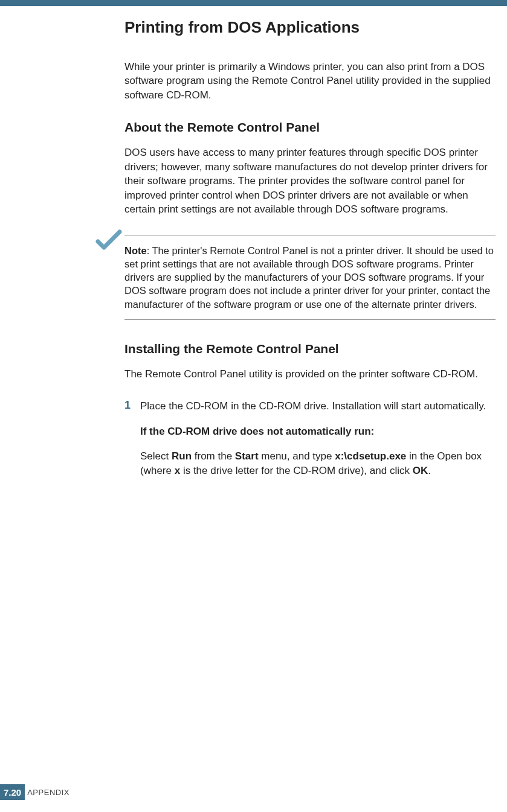 This screenshot has width=507, height=812. What do you see at coordinates (310, 278) in the screenshot?
I see `note-block: Note: The printer's Remote Control Panel…` at bounding box center [310, 278].